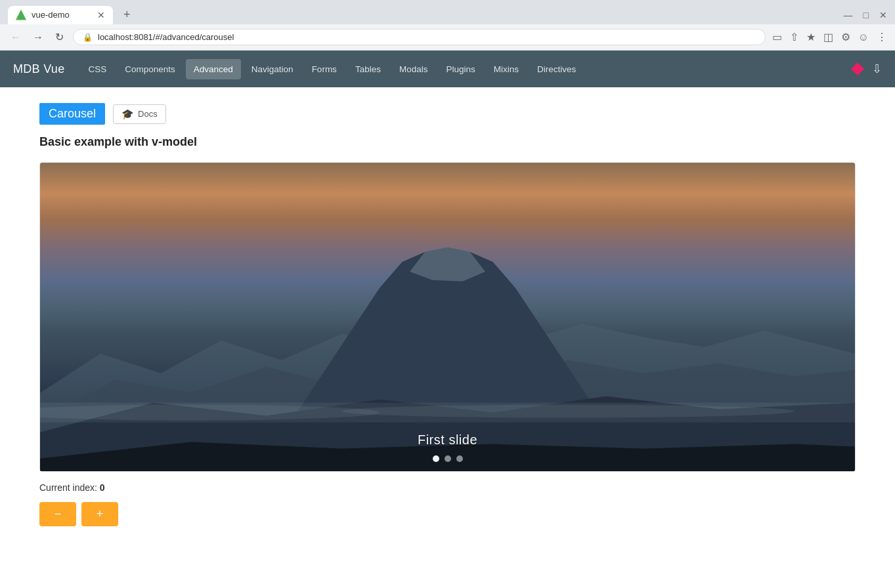  What do you see at coordinates (59, 37) in the screenshot?
I see `refresh-button: ↻` at bounding box center [59, 37].